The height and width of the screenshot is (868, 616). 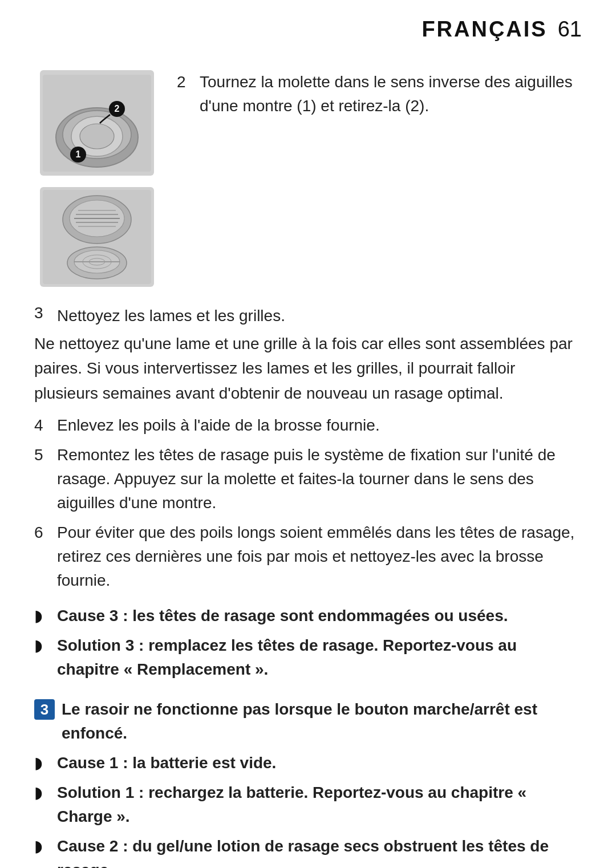 What do you see at coordinates (308, 316) in the screenshot?
I see `step-3-header: 3 Nettoyez les lames et les grilles.` at bounding box center [308, 316].